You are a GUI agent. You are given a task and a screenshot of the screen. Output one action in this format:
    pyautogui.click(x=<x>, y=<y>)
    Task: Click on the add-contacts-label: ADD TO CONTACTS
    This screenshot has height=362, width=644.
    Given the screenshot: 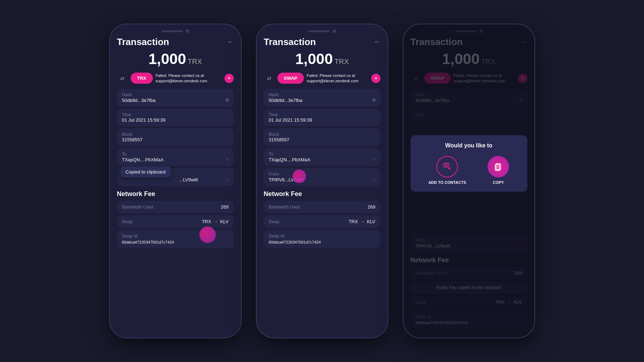 What is the action you would take?
    pyautogui.click(x=447, y=182)
    